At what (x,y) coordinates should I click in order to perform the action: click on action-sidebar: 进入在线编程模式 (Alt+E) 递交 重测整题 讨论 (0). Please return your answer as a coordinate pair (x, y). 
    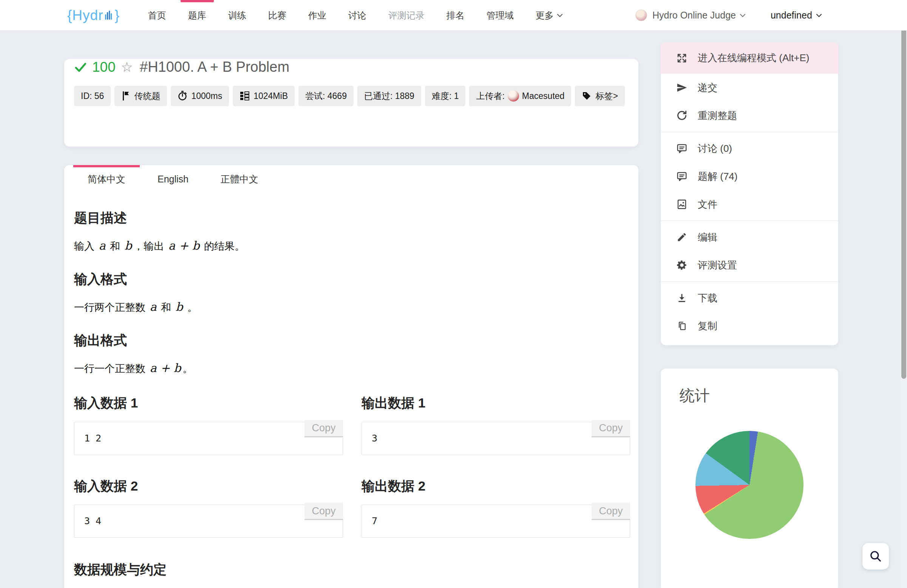
    Looking at the image, I should click on (750, 194).